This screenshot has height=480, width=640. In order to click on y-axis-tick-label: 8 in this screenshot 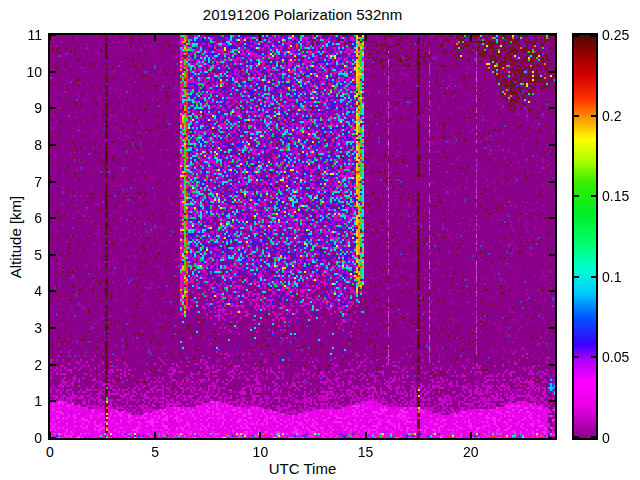, I will do `click(21, 145)`.